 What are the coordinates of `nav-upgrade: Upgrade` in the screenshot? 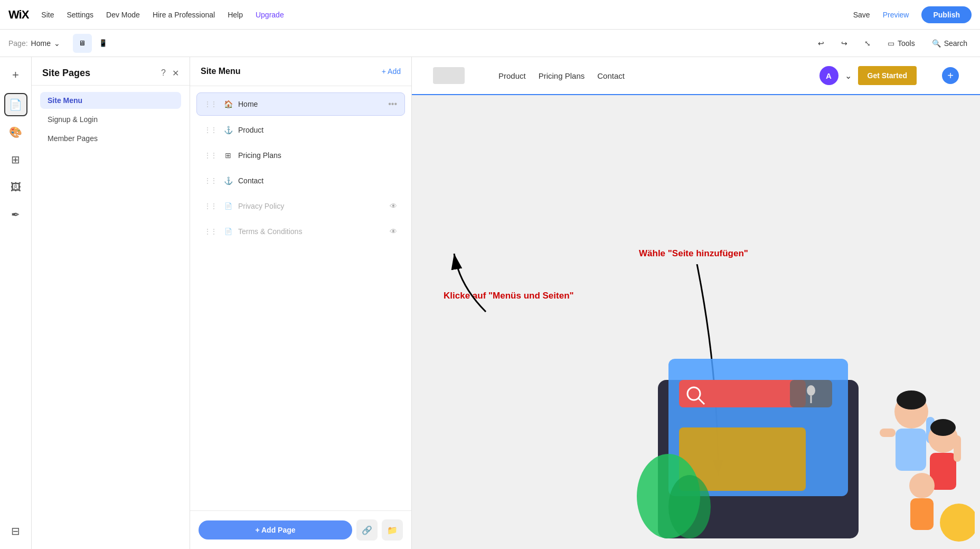 It's located at (270, 15).